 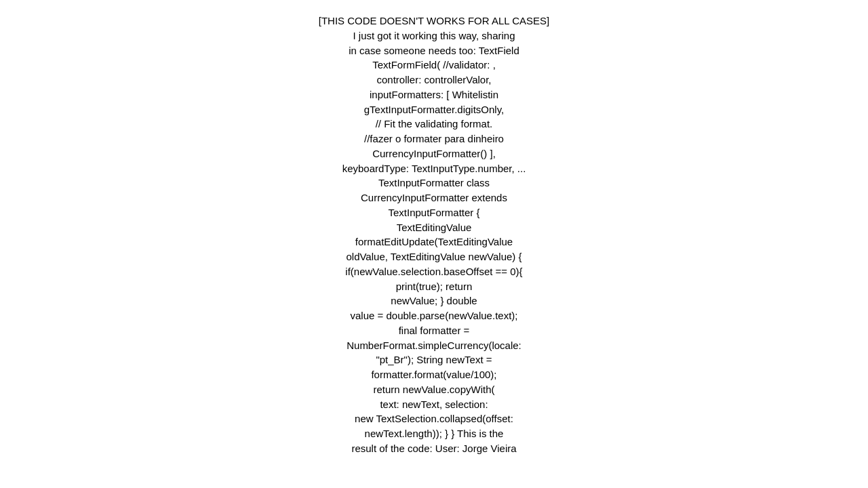 I want to click on content-line-11: TextInputFormatter class, so click(x=434, y=183).